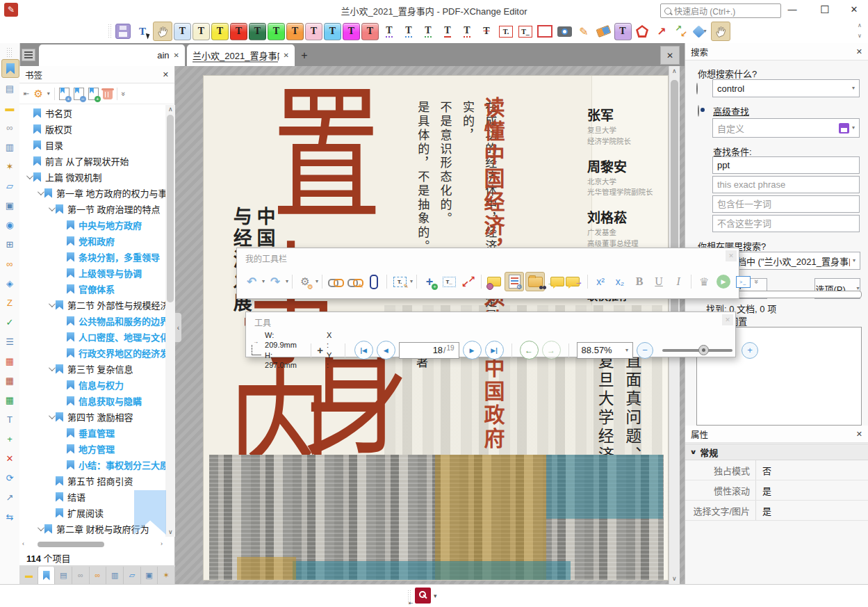 The height and width of the screenshot is (607, 868). Describe the element at coordinates (10, 478) in the screenshot. I see `rotate-page-button: ⟳` at that location.